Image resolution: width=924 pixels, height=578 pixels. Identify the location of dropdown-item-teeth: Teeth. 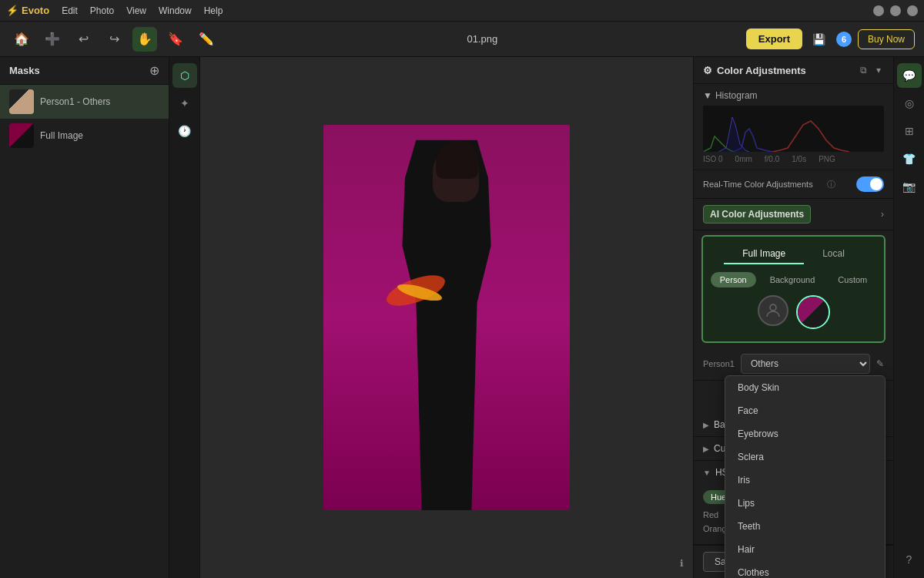
(805, 526).